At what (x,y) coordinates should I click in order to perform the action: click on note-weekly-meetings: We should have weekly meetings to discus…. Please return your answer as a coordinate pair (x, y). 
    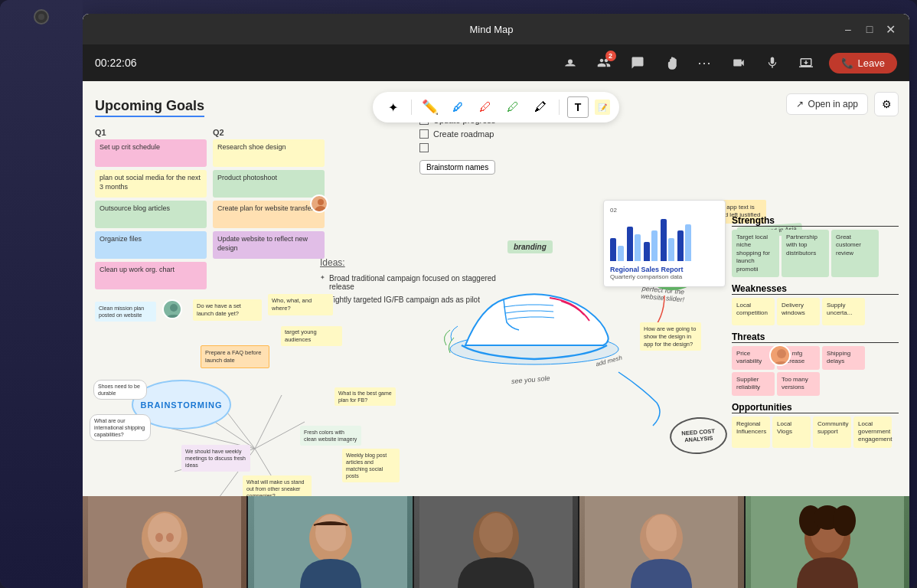
    Looking at the image, I should click on (216, 458).